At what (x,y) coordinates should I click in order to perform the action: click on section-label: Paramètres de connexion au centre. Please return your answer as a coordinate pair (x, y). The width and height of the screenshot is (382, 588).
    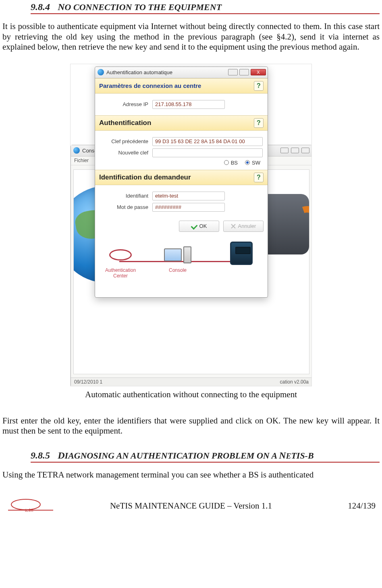
    Looking at the image, I should click on (150, 85).